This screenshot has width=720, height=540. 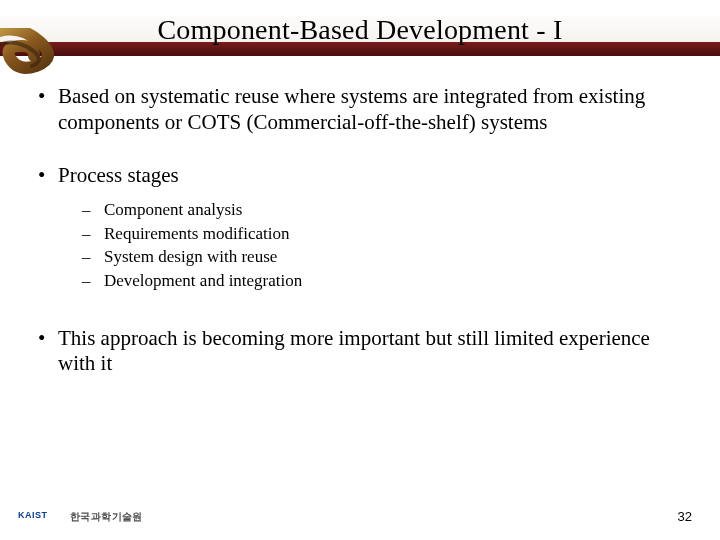 I want to click on bullet-2: Process stages, so click(x=354, y=176).